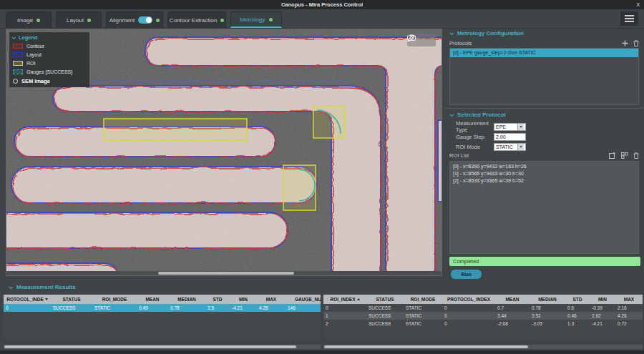  What do you see at coordinates (509, 137) in the screenshot?
I see `gauge-step-input: 2.00` at bounding box center [509, 137].